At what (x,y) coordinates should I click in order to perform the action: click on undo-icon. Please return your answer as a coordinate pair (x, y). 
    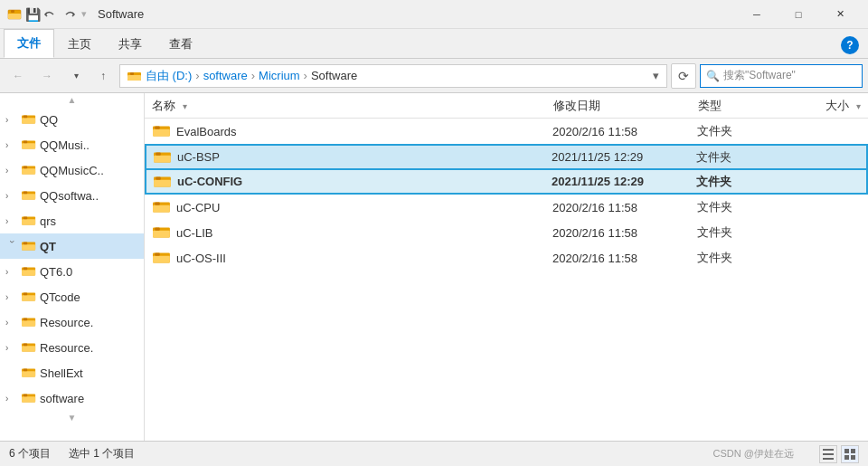
    Looking at the image, I should click on (51, 14).